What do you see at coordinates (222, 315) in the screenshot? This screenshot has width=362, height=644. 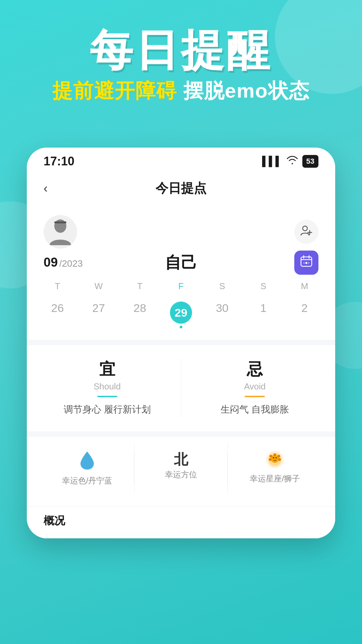 I see `week-date-30: 30` at bounding box center [222, 315].